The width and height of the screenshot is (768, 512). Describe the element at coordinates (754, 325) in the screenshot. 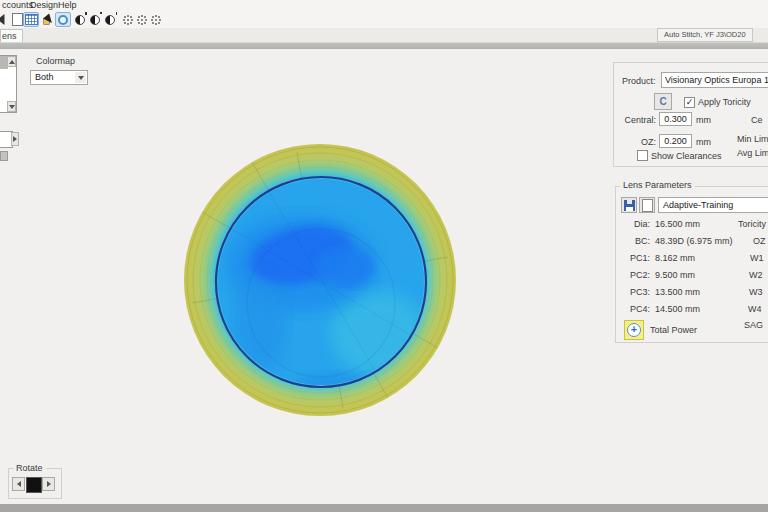

I see `sag-cut-label: SAG` at that location.